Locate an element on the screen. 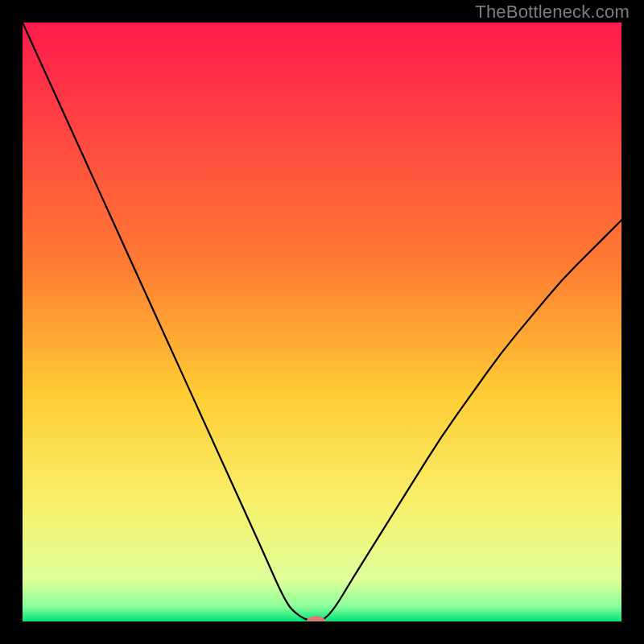  watermark-label: TheBottleneck.com is located at coordinates (552, 12).